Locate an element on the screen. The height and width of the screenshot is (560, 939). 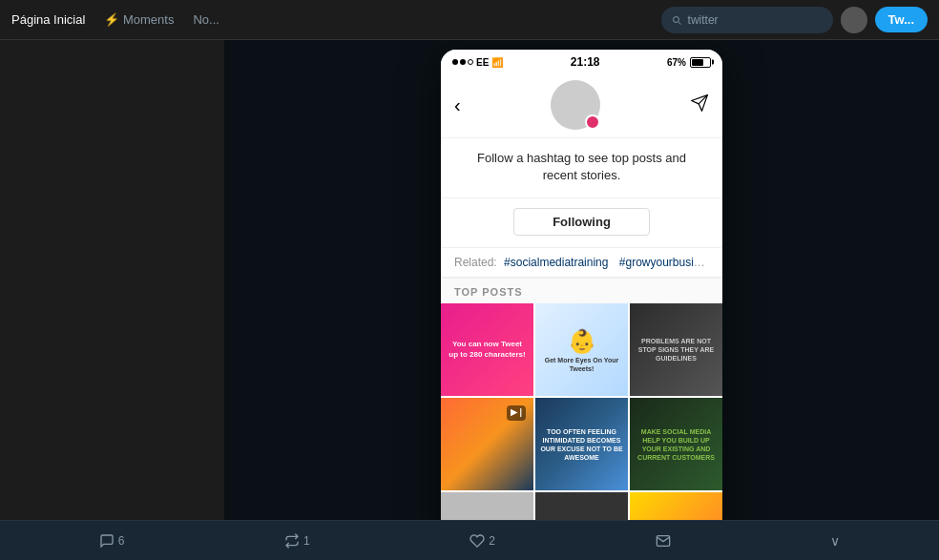
carrier-name: EE is located at coordinates (483, 63).